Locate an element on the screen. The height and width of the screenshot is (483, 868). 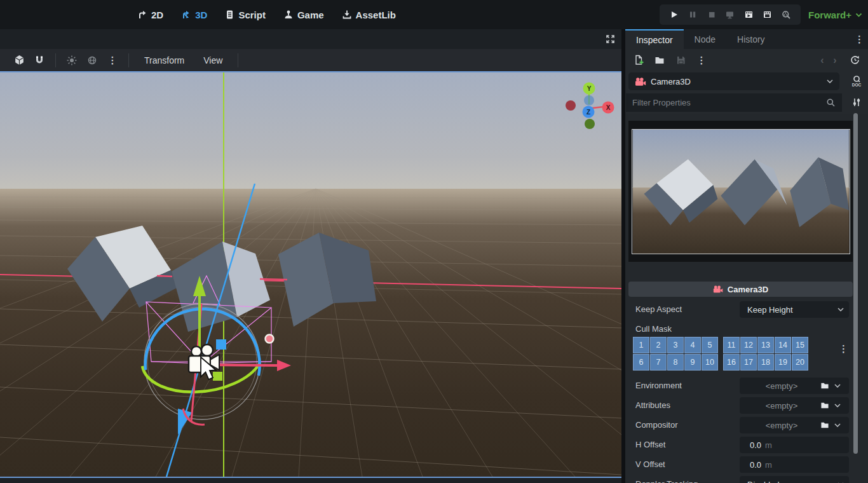
environment-settings-button is located at coordinates (92, 60).